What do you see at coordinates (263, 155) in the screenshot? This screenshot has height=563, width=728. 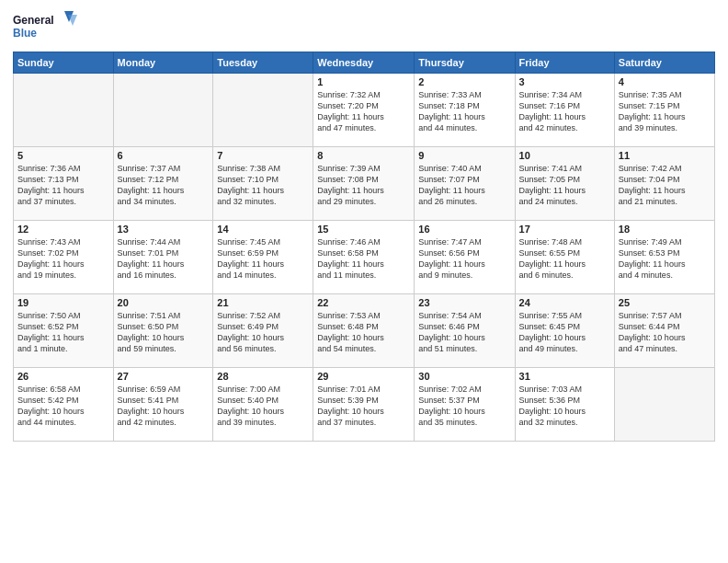 I see `day-number: 7` at bounding box center [263, 155].